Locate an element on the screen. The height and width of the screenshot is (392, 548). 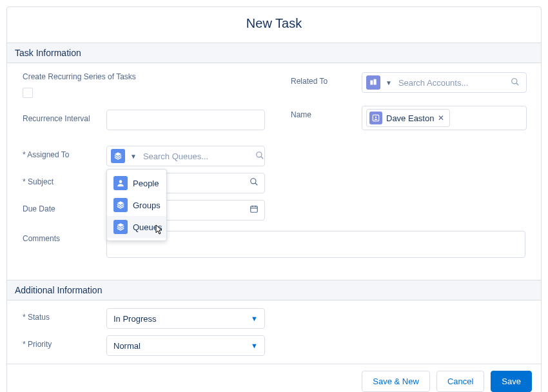
recurring-checkbox is located at coordinates (28, 93).